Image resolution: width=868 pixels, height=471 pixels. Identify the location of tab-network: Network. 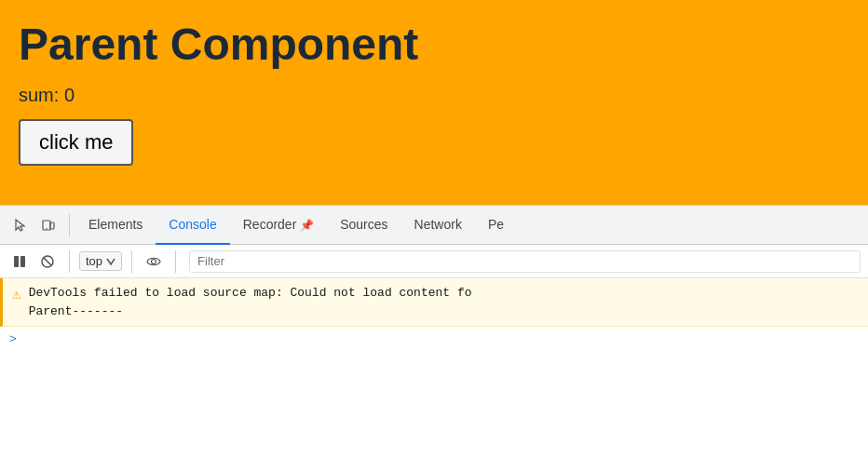
(438, 225).